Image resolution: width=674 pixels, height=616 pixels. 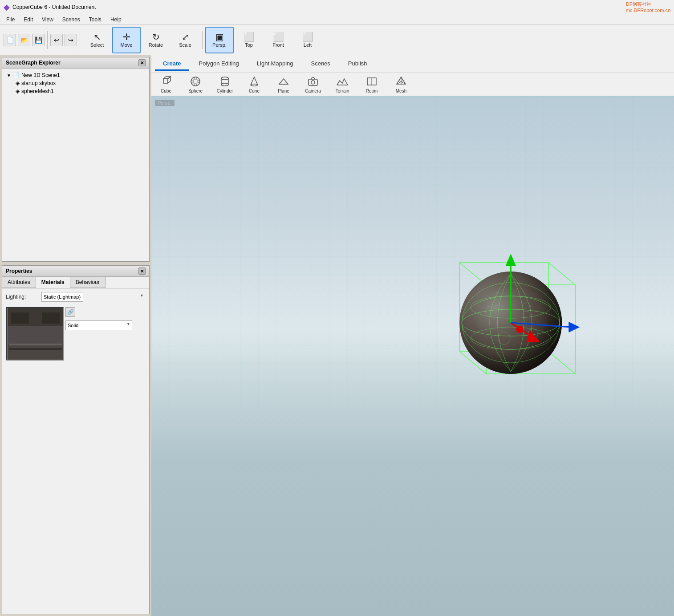 I want to click on scale-icon: ⤢, so click(x=185, y=37).